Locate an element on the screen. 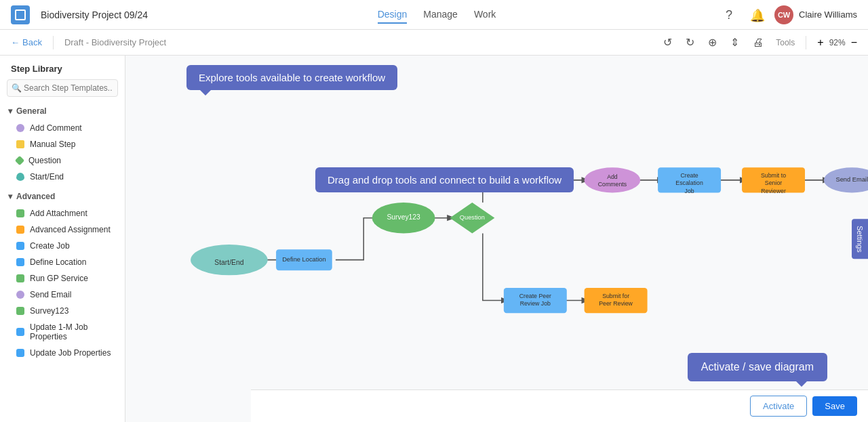 The height and width of the screenshot is (422, 868). print-button: 🖨 is located at coordinates (758, 43).